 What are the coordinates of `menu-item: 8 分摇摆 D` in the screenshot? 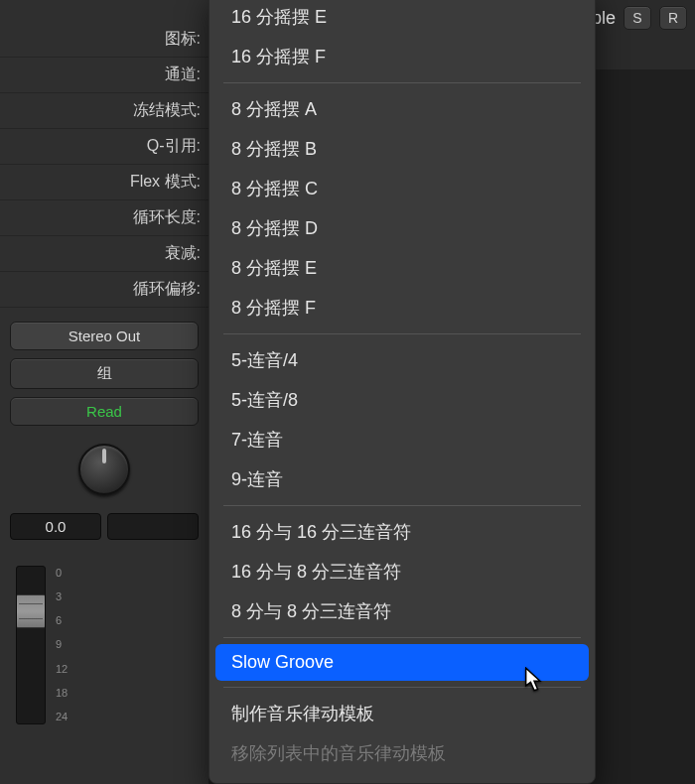 It's located at (402, 228).